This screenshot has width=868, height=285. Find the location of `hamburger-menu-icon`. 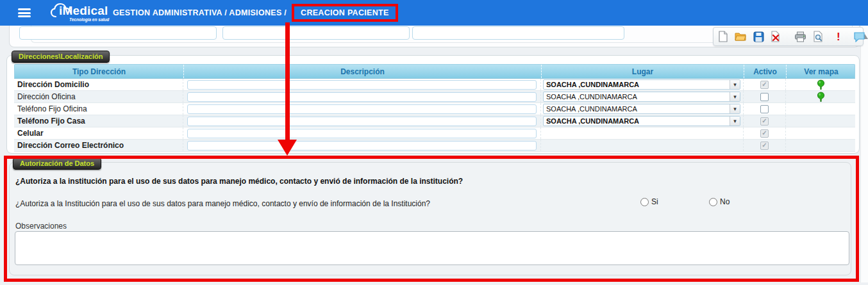

hamburger-menu-icon is located at coordinates (24, 13).